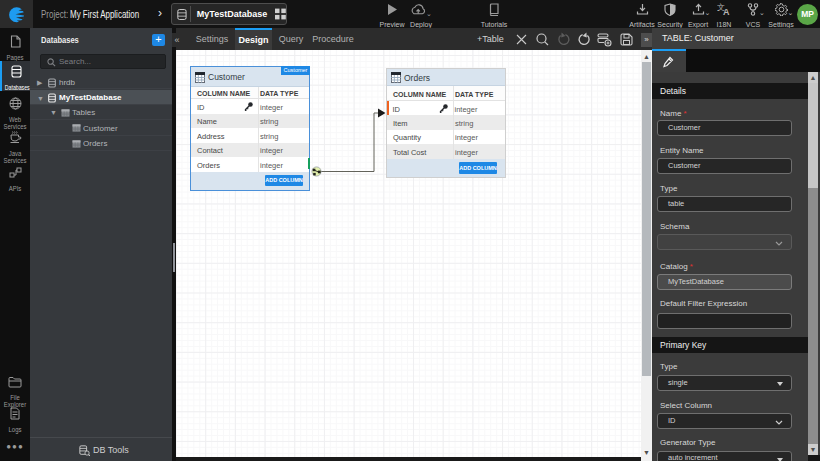 This screenshot has height=461, width=820. Describe the element at coordinates (726, 12) in the screenshot. I see `svg-text: A` at that location.